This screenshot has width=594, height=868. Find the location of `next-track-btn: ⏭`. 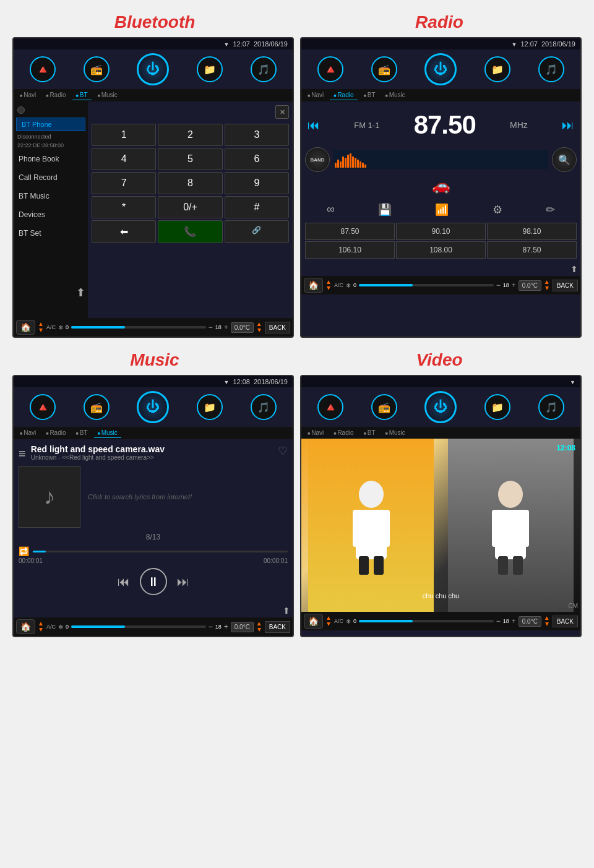

next-track-btn: ⏭ is located at coordinates (183, 582).